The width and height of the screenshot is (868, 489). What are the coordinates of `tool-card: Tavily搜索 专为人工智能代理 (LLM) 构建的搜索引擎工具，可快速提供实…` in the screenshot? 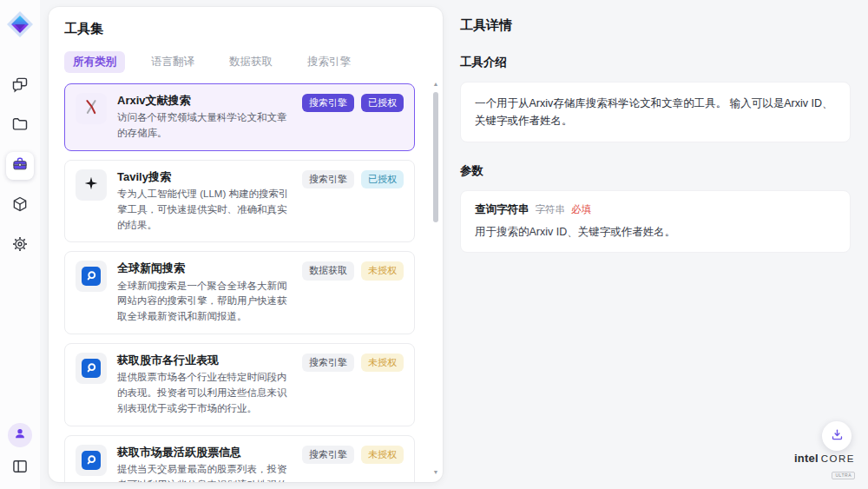 It's located at (240, 202).